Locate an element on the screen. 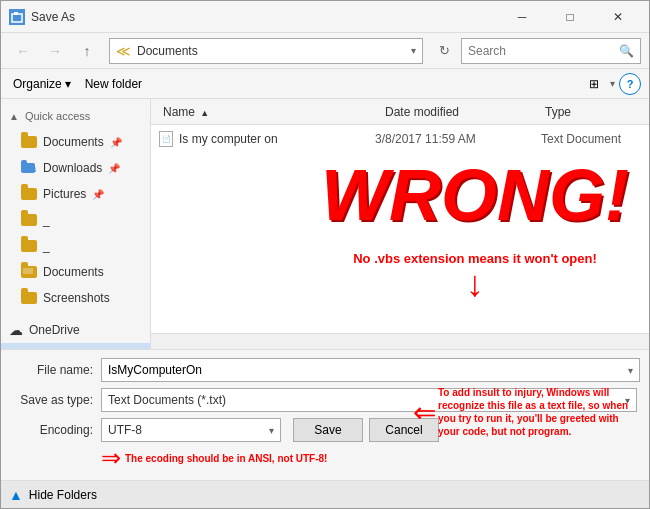  encoding-annotation: The ecoding should be in ANSI, not UTF-8… is located at coordinates (226, 458).